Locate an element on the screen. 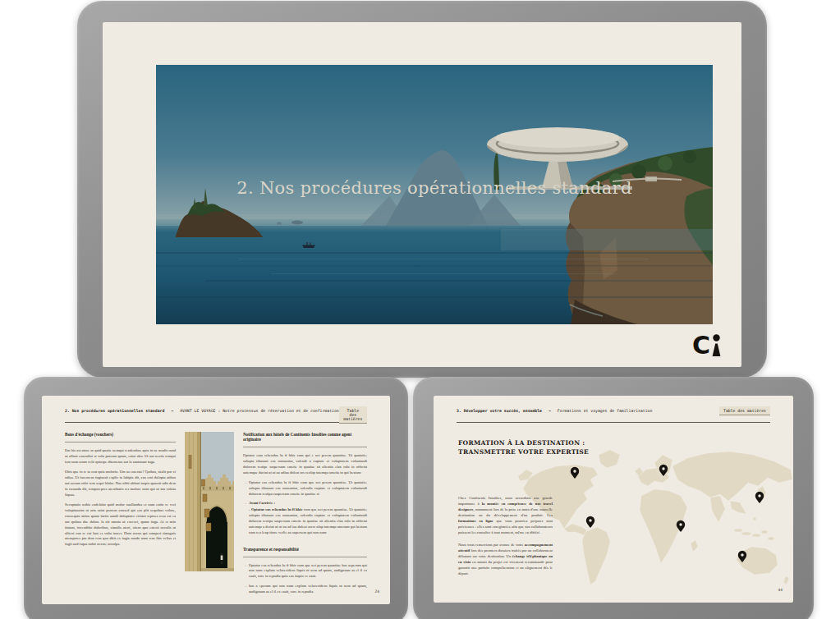  logo-triangle-icon is located at coordinates (717, 351).